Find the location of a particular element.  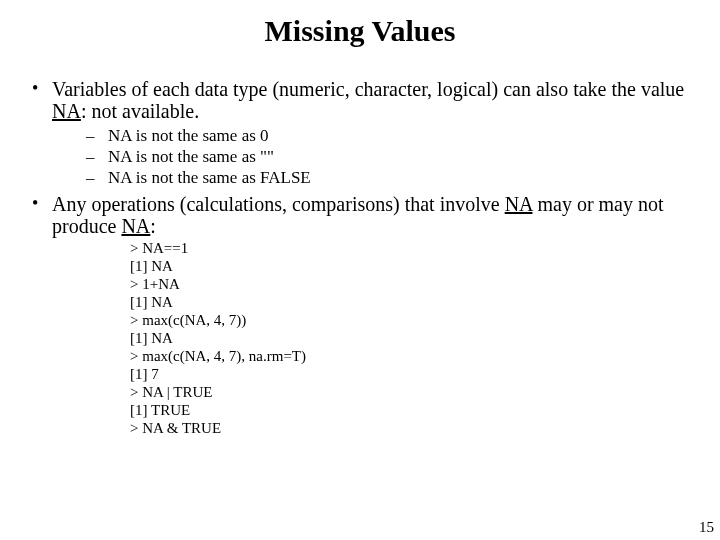

bullet-1-pre: Variables of each data type (numeric, ch… is located at coordinates (368, 89).